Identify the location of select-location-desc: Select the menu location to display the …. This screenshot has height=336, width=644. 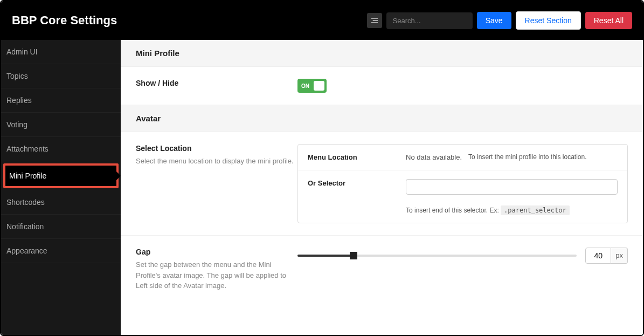
(217, 161).